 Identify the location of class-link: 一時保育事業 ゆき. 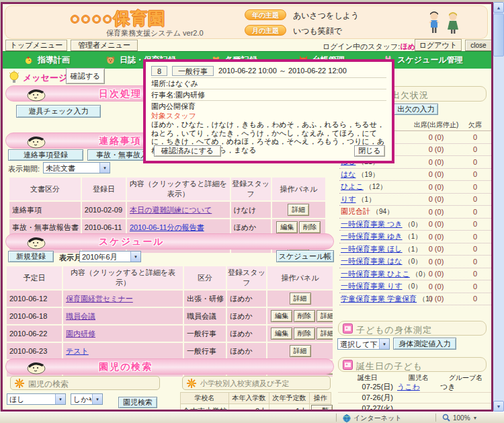
(372, 236).